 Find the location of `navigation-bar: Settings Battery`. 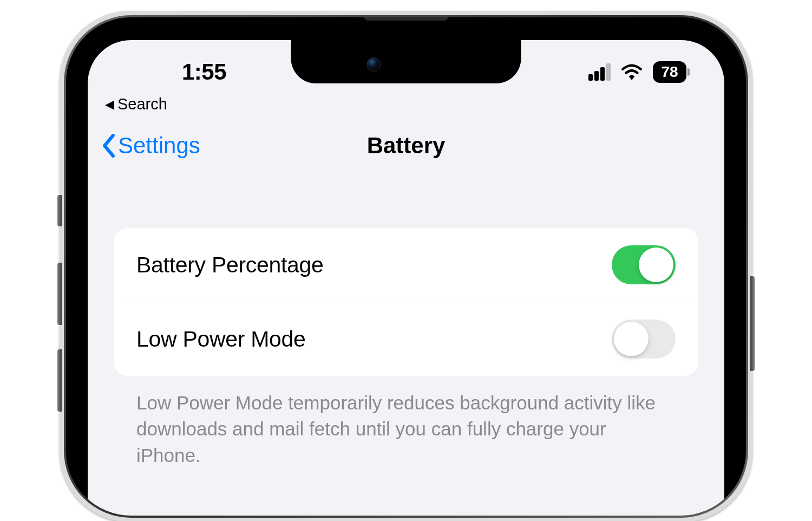

navigation-bar: Settings Battery is located at coordinates (406, 141).